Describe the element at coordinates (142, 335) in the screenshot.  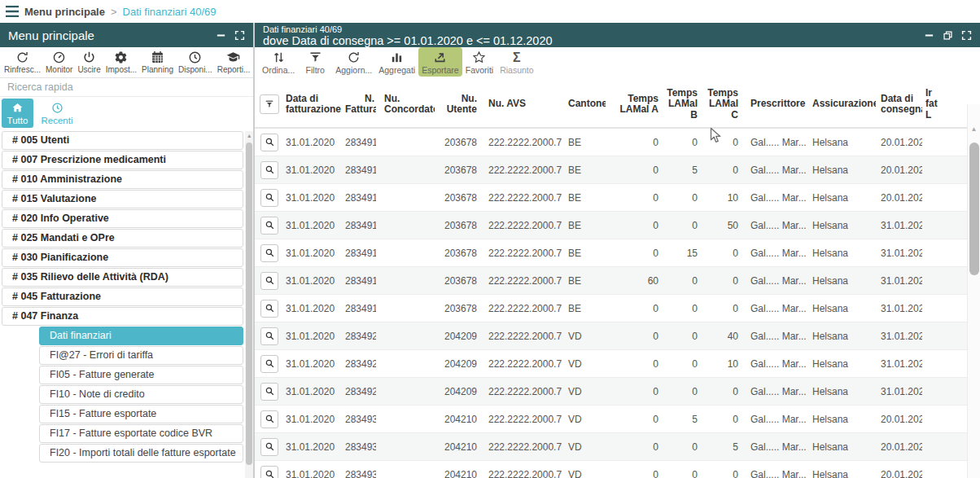
I see `menu-item: Dati finanziari` at that location.